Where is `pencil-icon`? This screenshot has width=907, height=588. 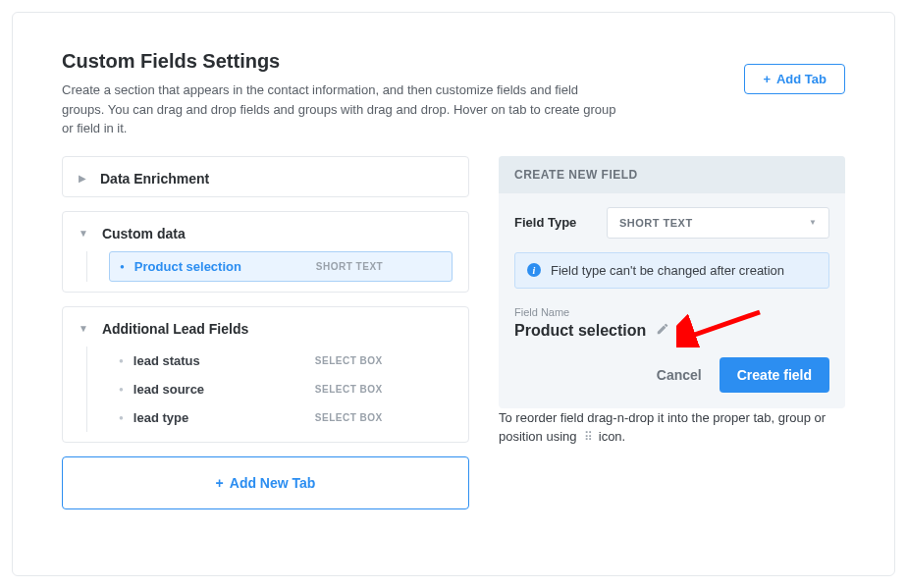
pencil-icon is located at coordinates (663, 331).